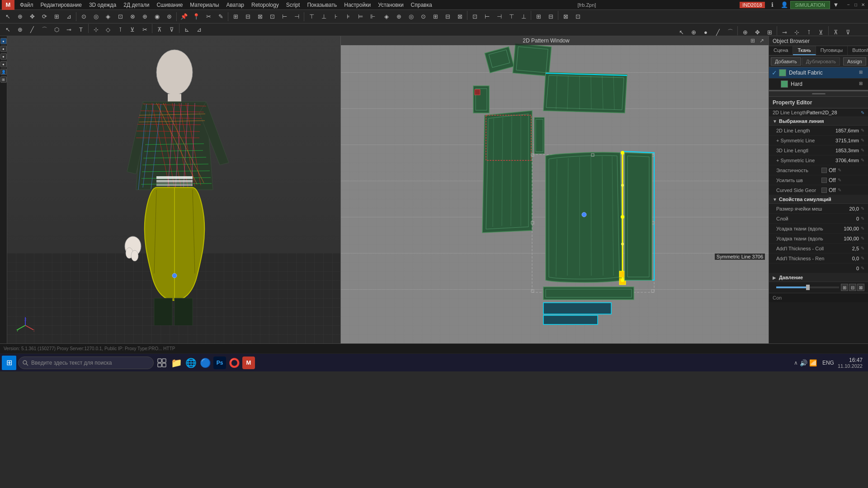 The height and width of the screenshot is (488, 868). I want to click on tool-text: T, so click(81, 30).